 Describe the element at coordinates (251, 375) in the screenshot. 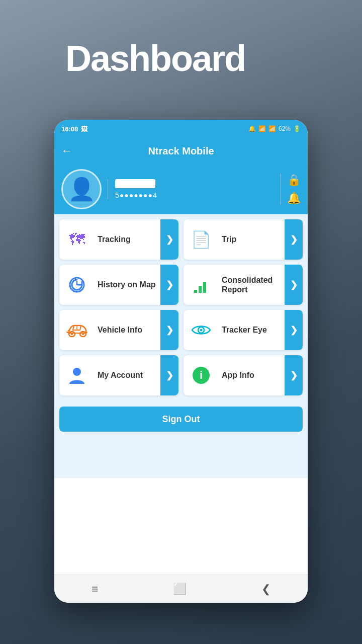

I see `appinfo-label: App Info` at that location.